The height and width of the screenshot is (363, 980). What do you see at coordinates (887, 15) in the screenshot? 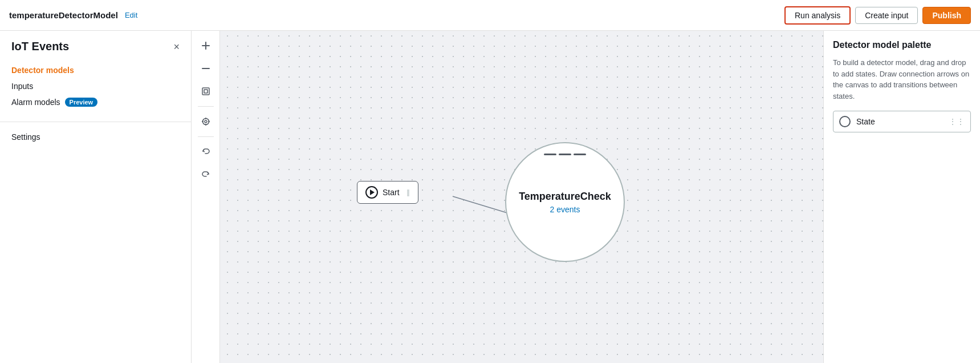
I see `create-input-button: Create input` at bounding box center [887, 15].